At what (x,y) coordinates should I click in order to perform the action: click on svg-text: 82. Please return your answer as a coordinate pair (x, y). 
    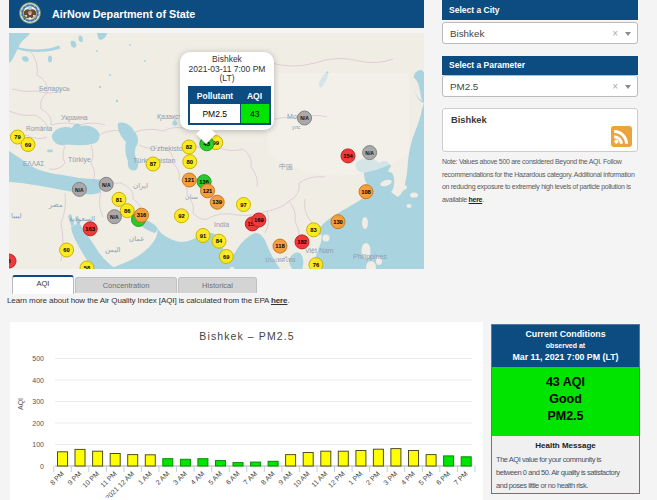
    Looking at the image, I should click on (189, 147).